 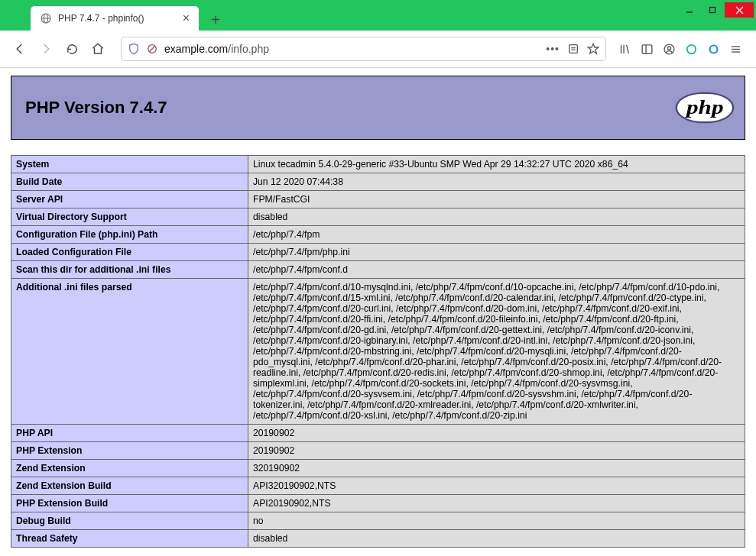 I want to click on config-key: PHP Extension Build, so click(x=130, y=504).